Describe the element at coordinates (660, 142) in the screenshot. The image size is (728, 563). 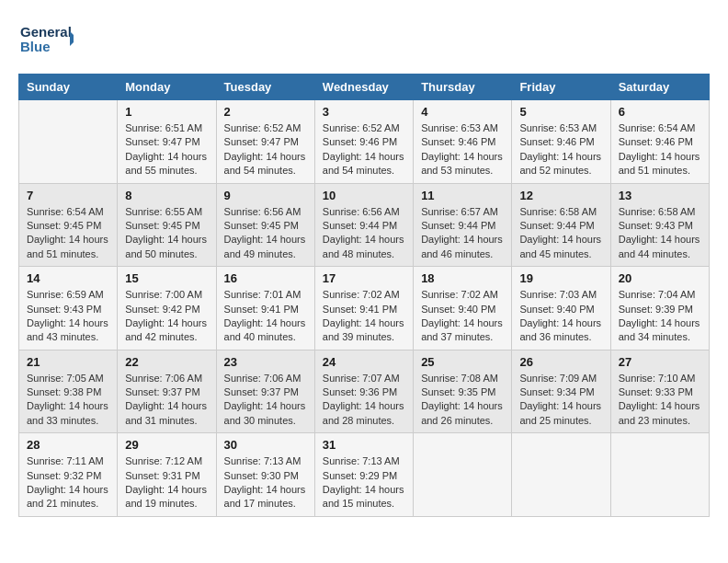
I see `day-cell: 6Sunrise: 6:54 AM Sunset: 9:46 PM Daylig…` at that location.